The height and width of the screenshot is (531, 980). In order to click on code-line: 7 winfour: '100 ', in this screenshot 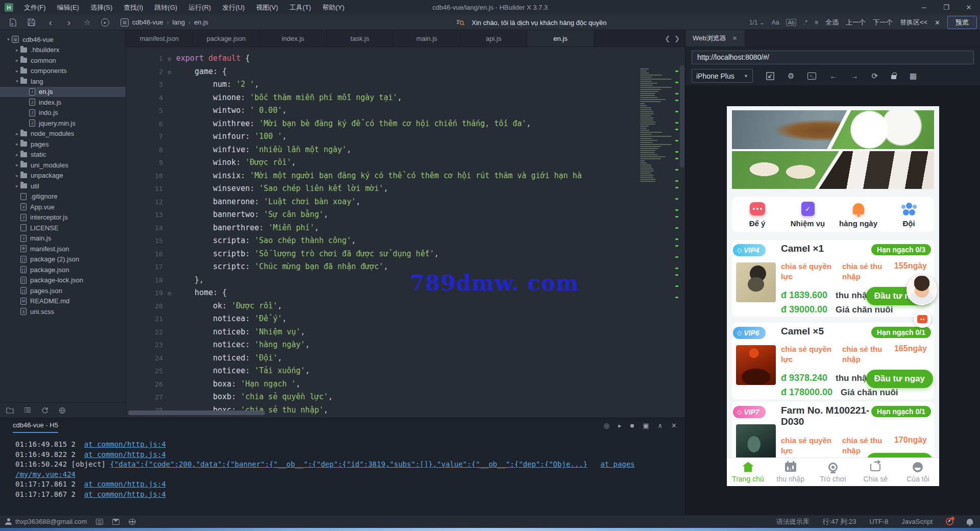, I will do `click(405, 137)`.